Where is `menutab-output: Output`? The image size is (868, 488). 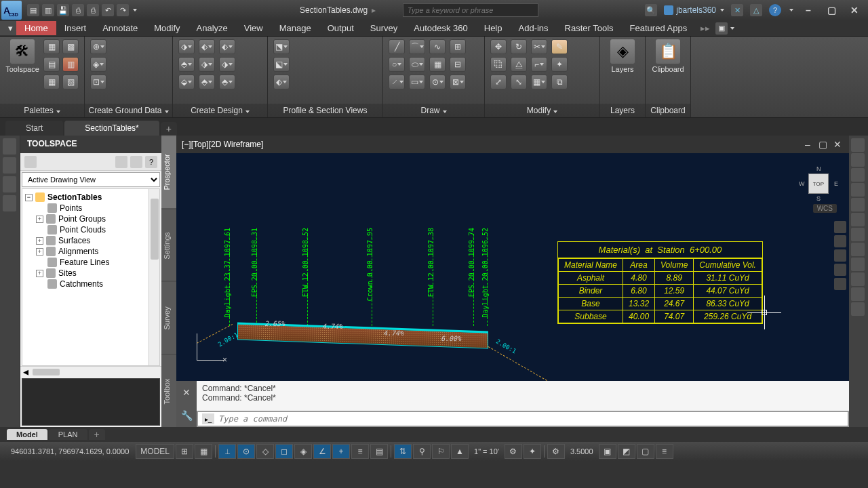
menutab-output: Output is located at coordinates (340, 28).